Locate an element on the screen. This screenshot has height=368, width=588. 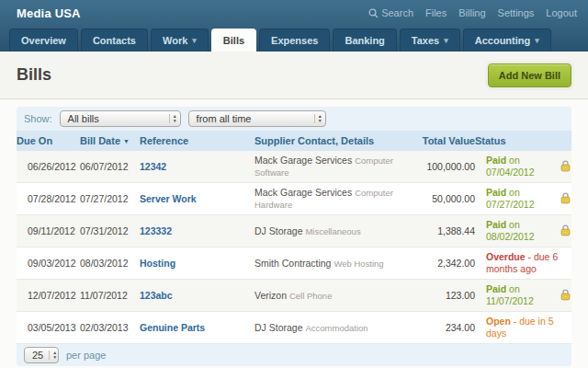
due-on-cell: 06/26/2012 is located at coordinates (48, 167).